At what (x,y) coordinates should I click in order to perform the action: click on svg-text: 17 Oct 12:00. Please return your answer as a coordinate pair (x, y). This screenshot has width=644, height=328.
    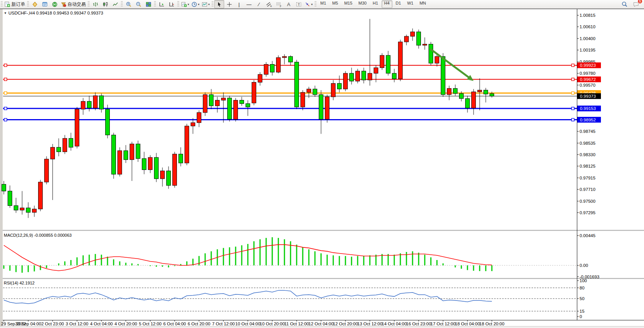
    Looking at the image, I should click on (443, 324).